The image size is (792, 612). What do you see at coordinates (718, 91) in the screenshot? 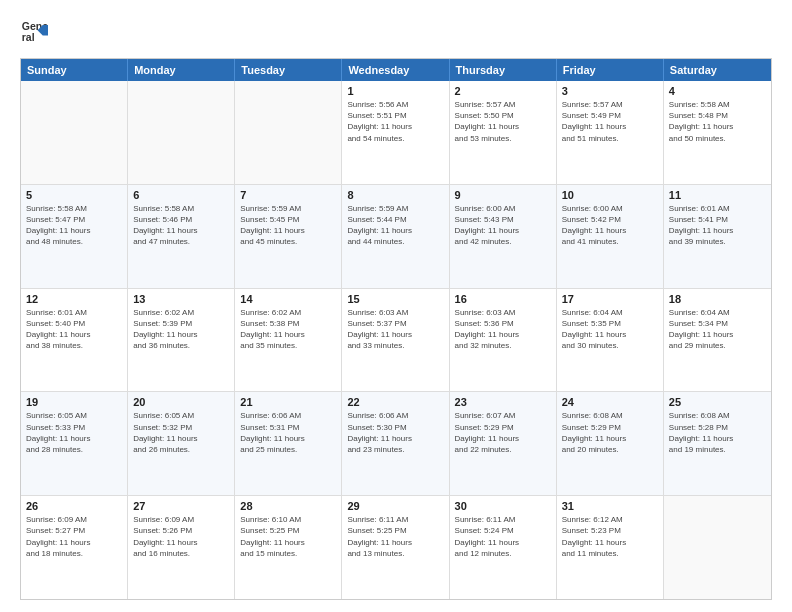
I see `cell-date-number: 4` at bounding box center [718, 91].